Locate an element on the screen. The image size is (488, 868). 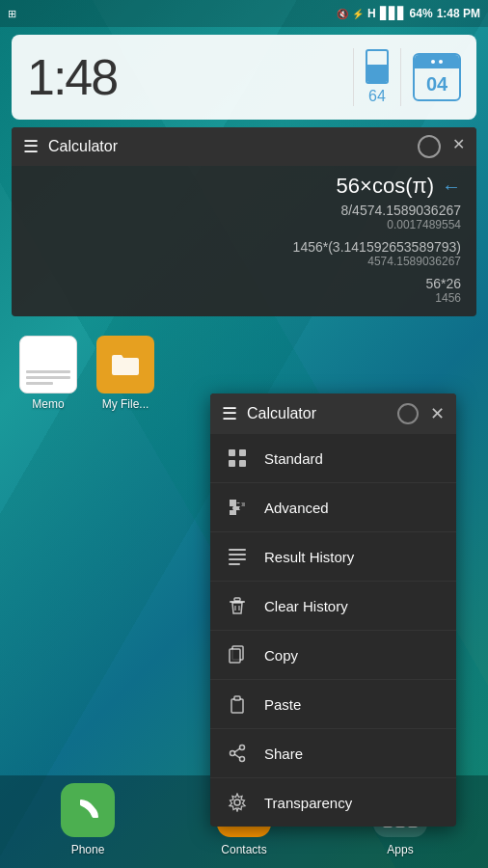
memo-label: Memo is located at coordinates (48, 404).